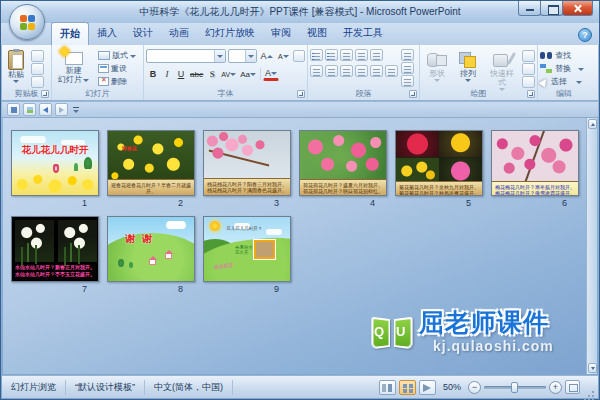  Describe the element at coordinates (468, 66) in the screenshot. I see `arrange-button: 排列` at that location.